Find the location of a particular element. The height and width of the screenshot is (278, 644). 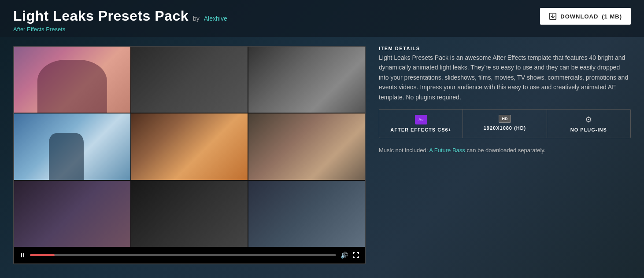

item-description: Light Leaks Presets Pack is an awesome A… is located at coordinates (505, 77).